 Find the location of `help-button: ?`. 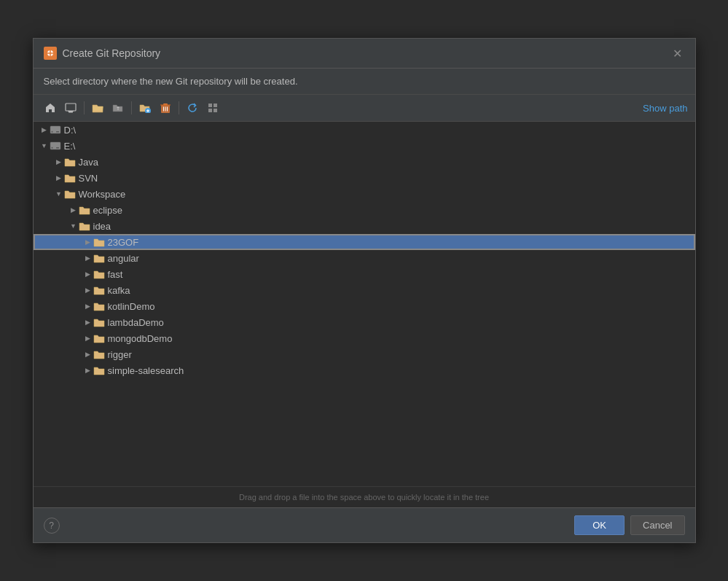

help-button: ? is located at coordinates (52, 526).